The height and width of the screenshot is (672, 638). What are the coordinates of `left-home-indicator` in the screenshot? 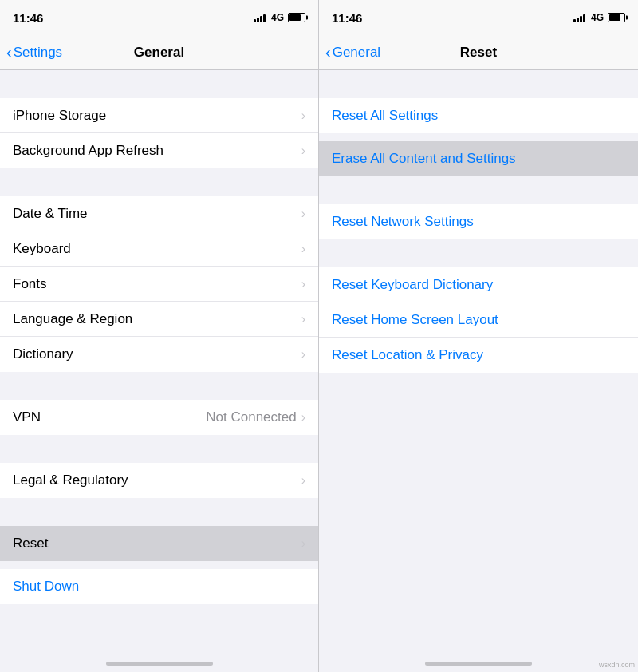 It's located at (160, 638).